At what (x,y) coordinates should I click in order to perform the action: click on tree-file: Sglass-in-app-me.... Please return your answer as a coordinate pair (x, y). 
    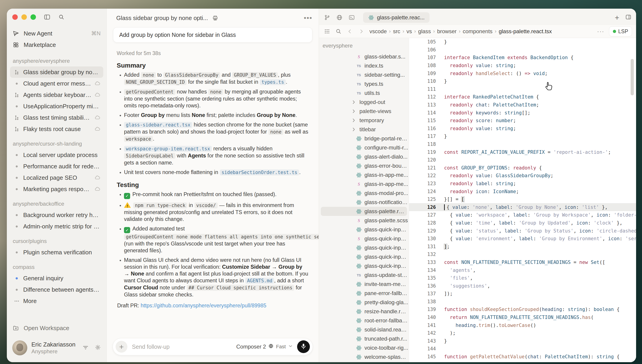
    Looking at the image, I should click on (364, 184).